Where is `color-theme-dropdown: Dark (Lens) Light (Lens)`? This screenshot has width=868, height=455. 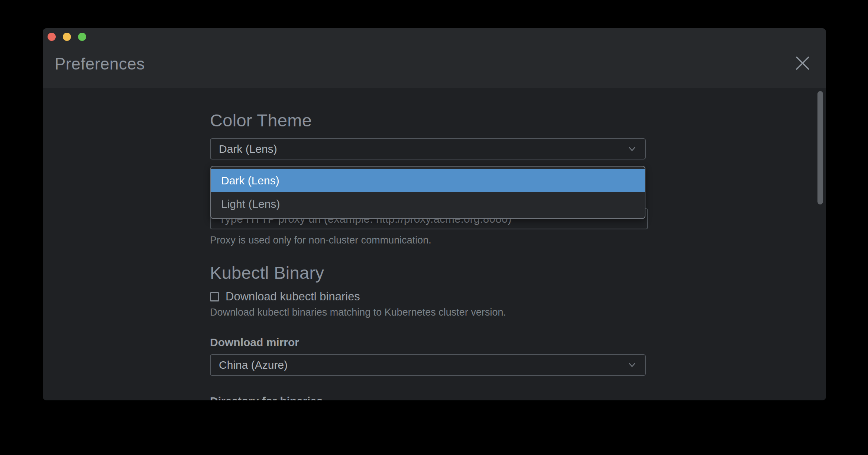 color-theme-dropdown: Dark (Lens) Light (Lens) is located at coordinates (428, 193).